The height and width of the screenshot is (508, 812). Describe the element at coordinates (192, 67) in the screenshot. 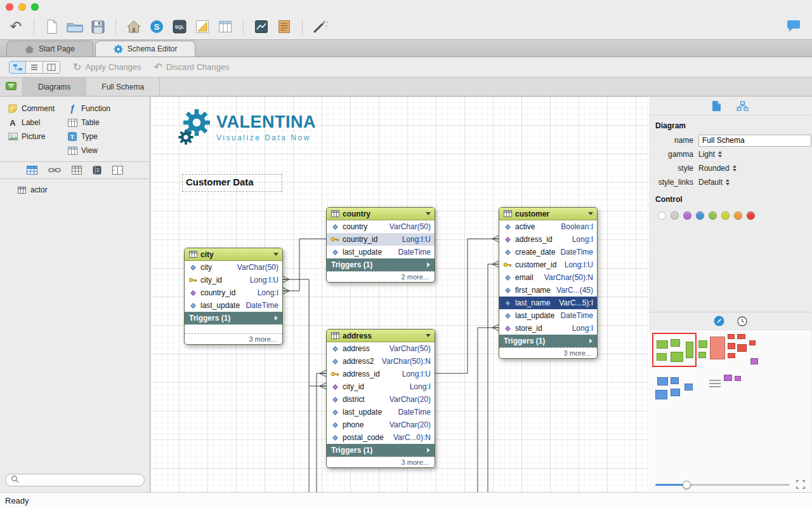

I see `discard-changes-button: ↶ Discard Changes` at that location.